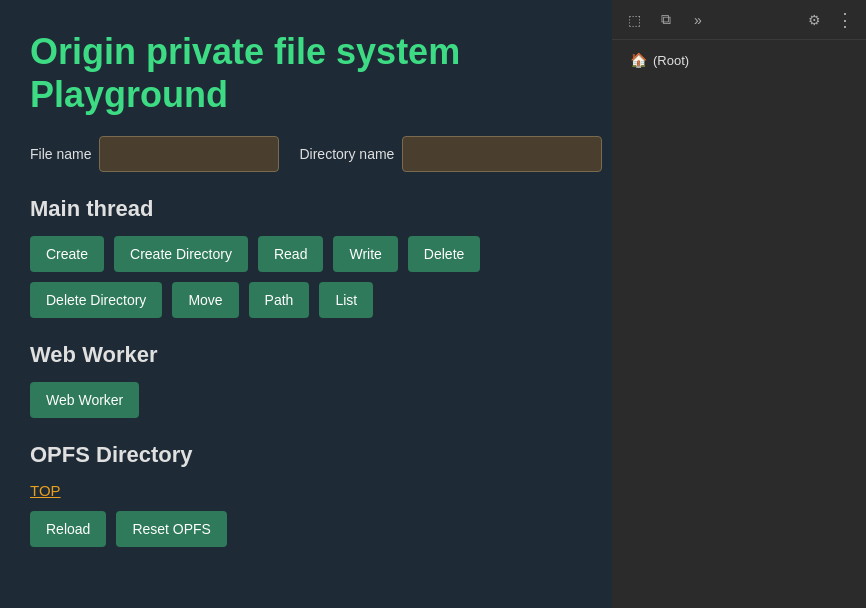  Describe the element at coordinates (346, 300) in the screenshot. I see `list-button: List` at that location.